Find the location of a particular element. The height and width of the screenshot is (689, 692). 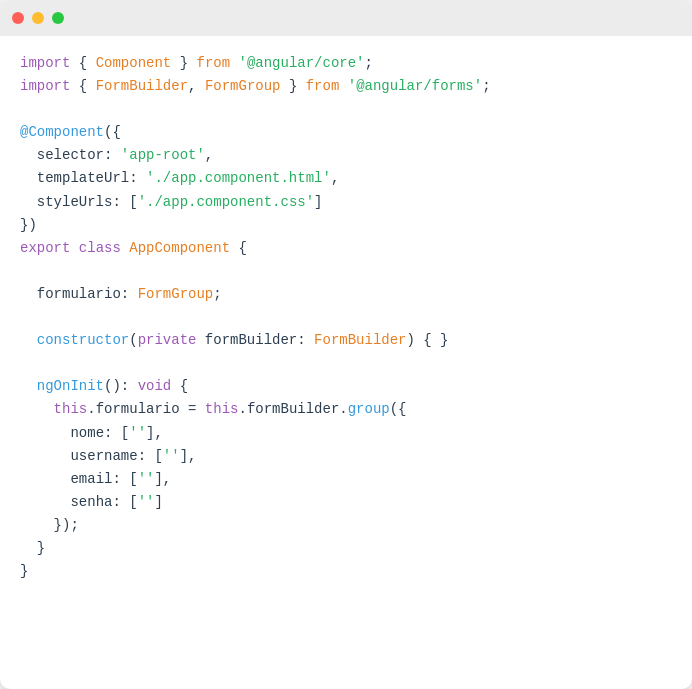

code-line-8: }) is located at coordinates (346, 226).